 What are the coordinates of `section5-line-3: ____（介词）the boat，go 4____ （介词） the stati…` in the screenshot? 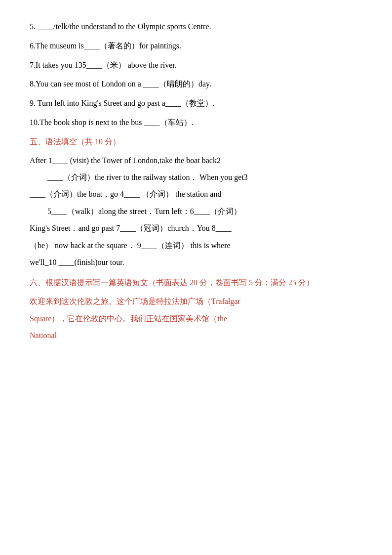 It's located at (196, 194).